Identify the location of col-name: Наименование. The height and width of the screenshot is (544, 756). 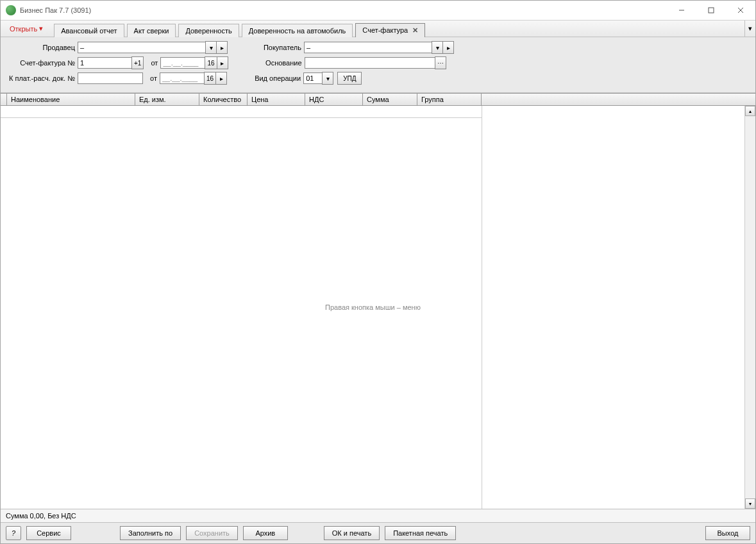
(71, 99).